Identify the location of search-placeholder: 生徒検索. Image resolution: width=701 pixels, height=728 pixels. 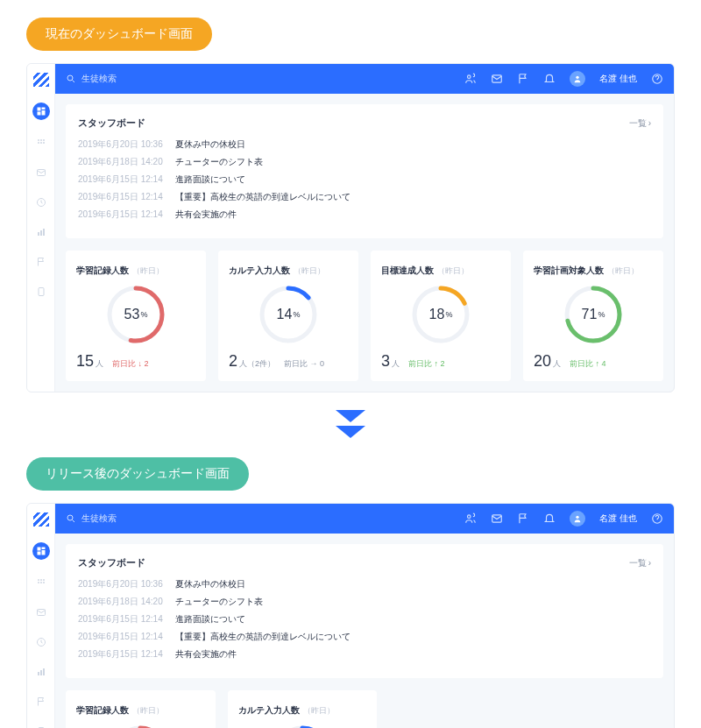
(99, 79).